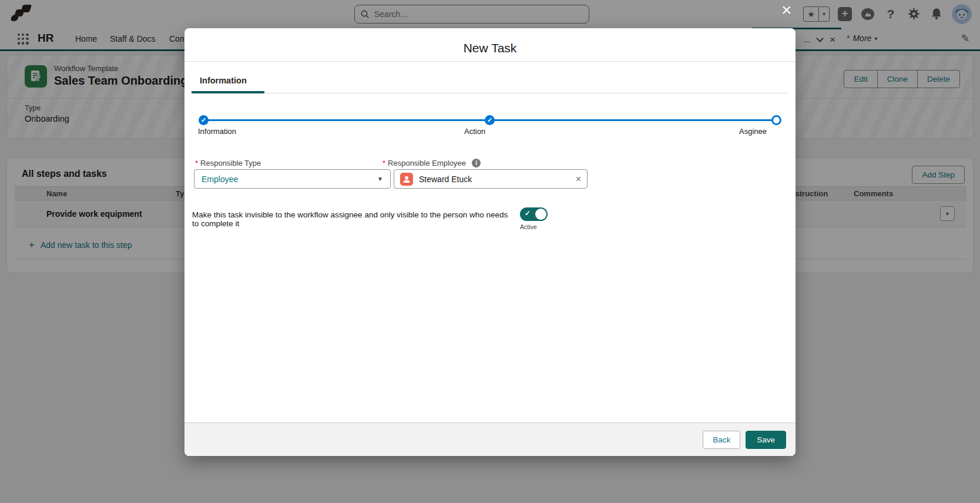 The width and height of the screenshot is (980, 503). Describe the element at coordinates (766, 440) in the screenshot. I see `save-button: Save` at that location.